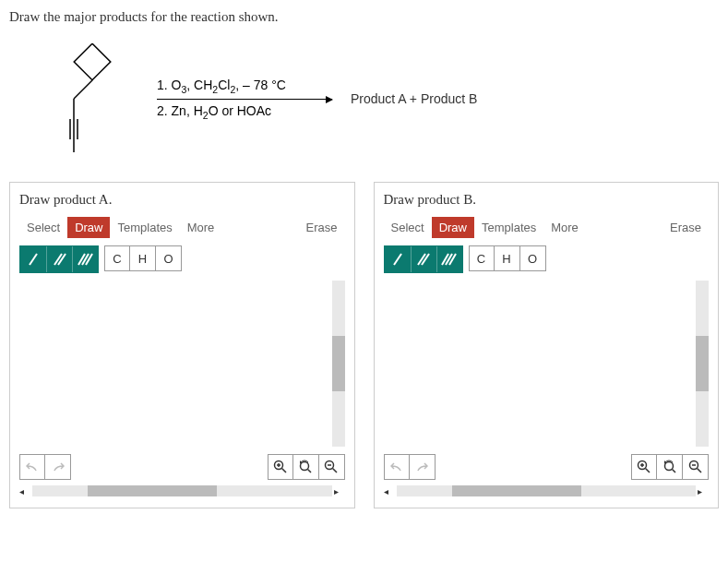  I want to click on panel-b-tabs: Select Draw Templates More, so click(485, 227).